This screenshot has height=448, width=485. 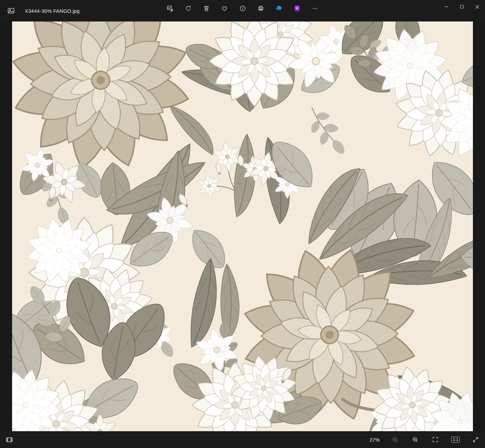 I want to click on zoom-in-icon, so click(x=415, y=440).